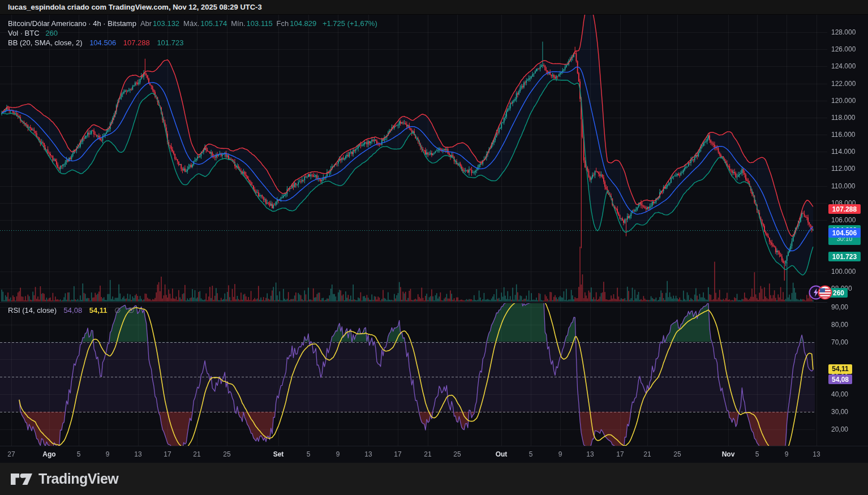  I want to click on tradingview-mark-icon, so click(22, 479).